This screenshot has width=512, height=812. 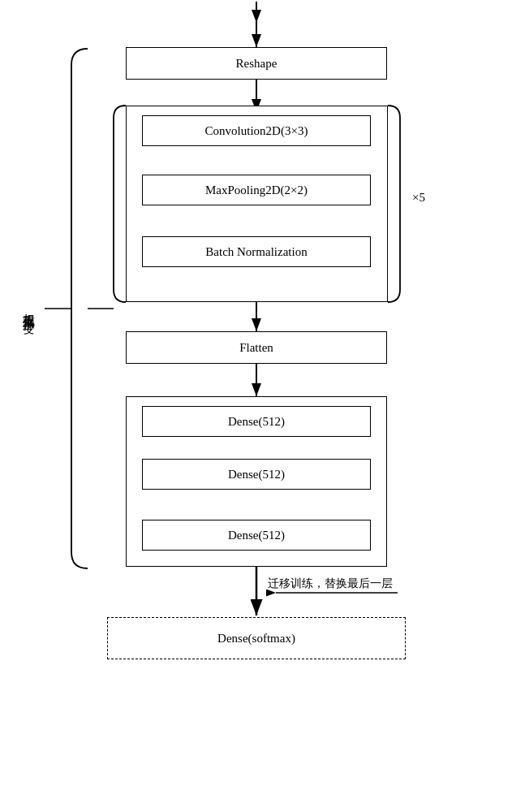 What do you see at coordinates (256, 422) in the screenshot?
I see `dense1-label: Dense(512)` at bounding box center [256, 422].